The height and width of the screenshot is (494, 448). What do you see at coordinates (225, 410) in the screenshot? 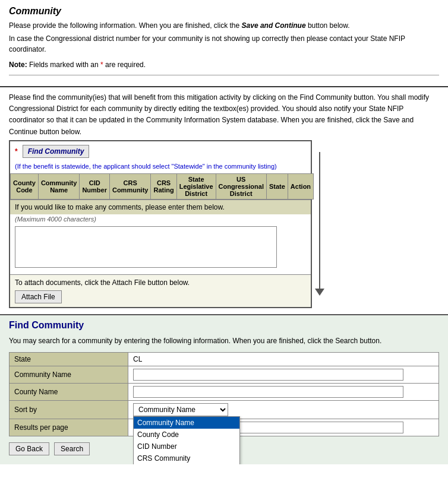
I see `sort-by-row: Sort by Community Name County Code CID N…` at bounding box center [225, 410].